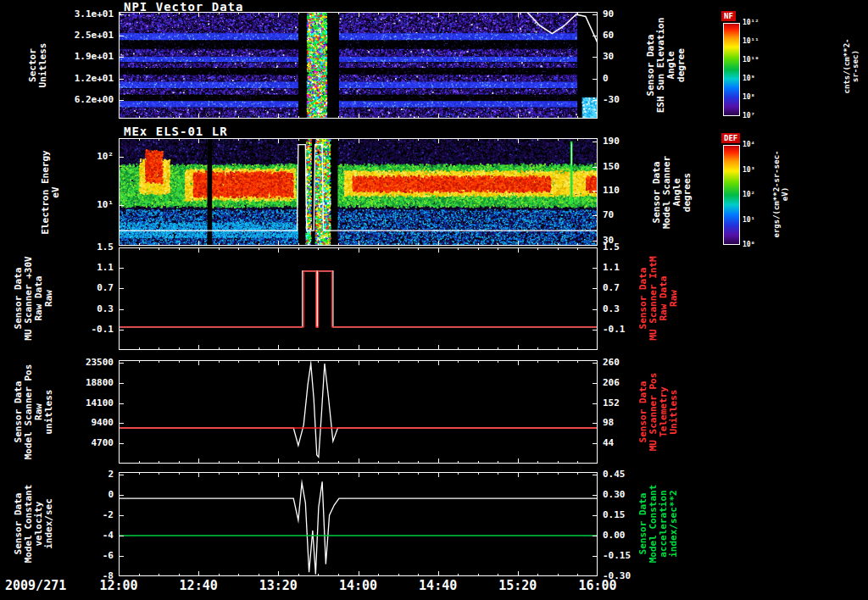  What do you see at coordinates (672, 192) in the screenshot?
I see `els-right-axis-label: Sensor Data Model Scanner Angle degrees` at bounding box center [672, 192].